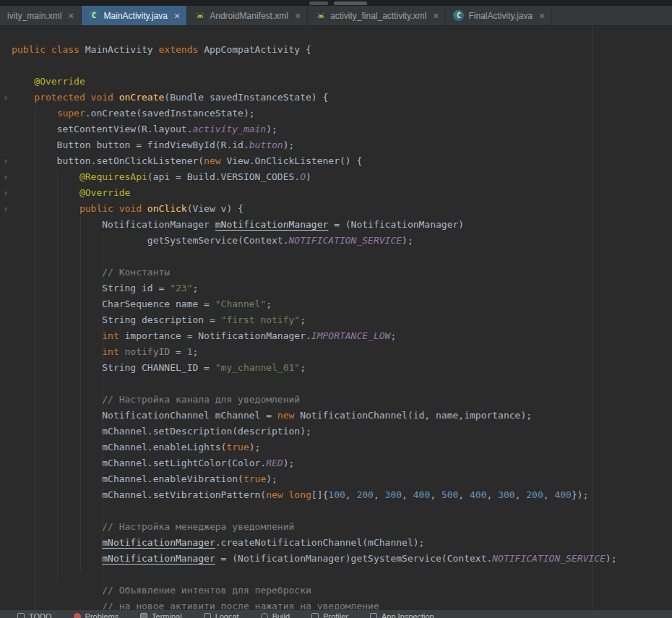  I want to click on editor-tab-FinalActivity.java: CFinalActivity.java×, so click(499, 16).